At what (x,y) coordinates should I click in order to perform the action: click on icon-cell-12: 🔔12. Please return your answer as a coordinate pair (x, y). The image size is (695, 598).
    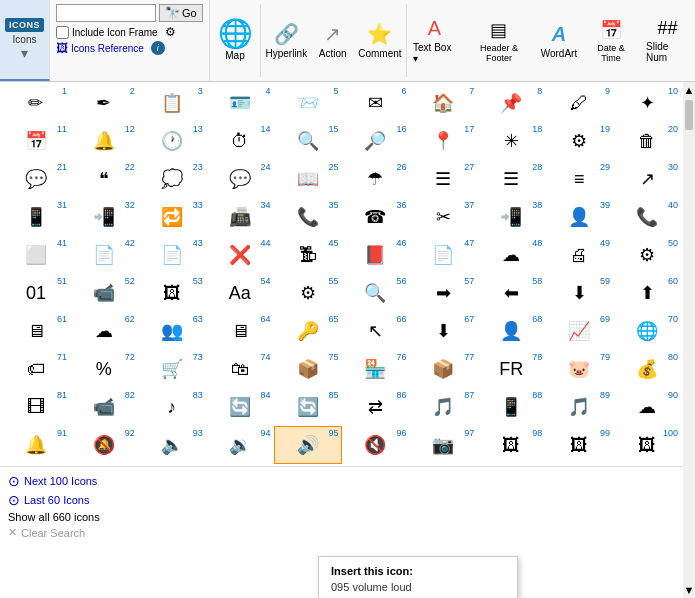
    Looking at the image, I should click on (104, 141).